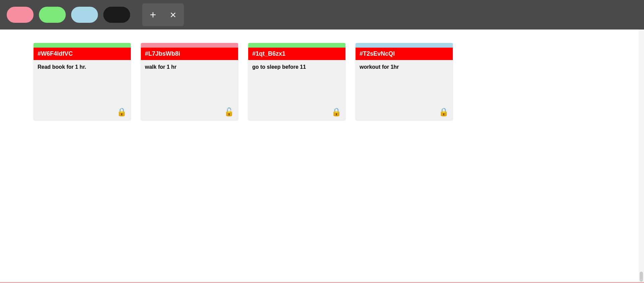  Describe the element at coordinates (85, 15) in the screenshot. I see `color-pill-blue` at that location.